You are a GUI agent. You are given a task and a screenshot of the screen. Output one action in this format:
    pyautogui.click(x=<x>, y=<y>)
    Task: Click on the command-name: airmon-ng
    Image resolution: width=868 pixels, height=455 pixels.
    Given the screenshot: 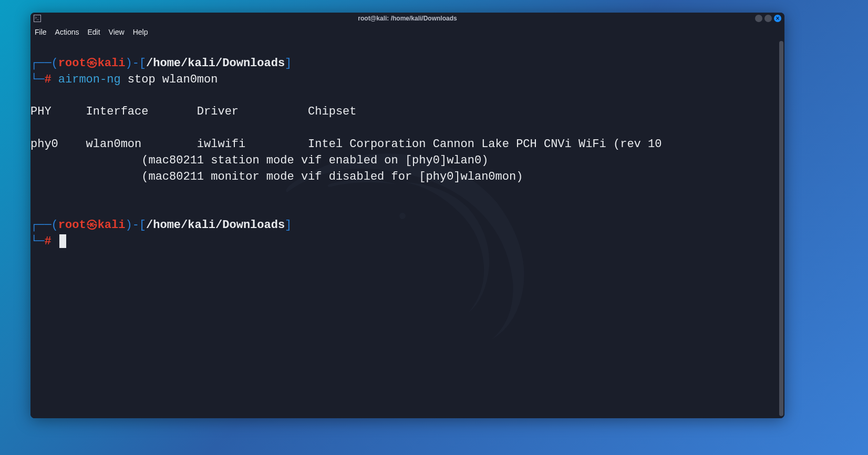 What is the action you would take?
    pyautogui.click(x=89, y=80)
    